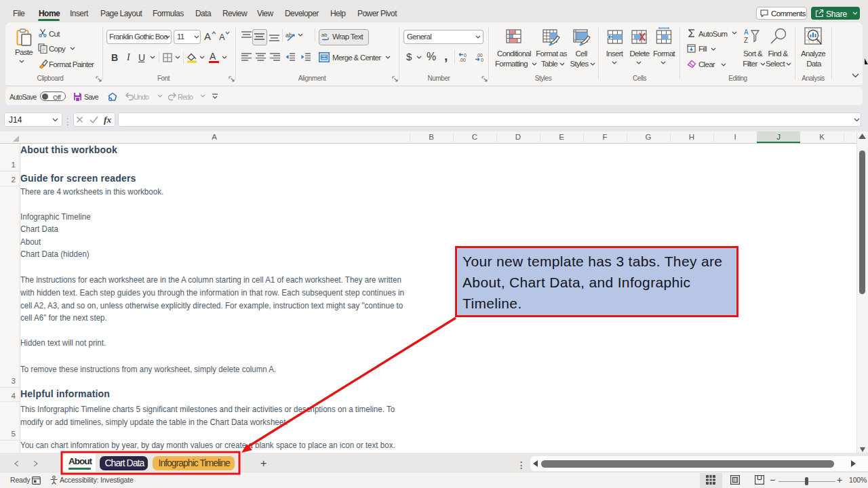 Image resolution: width=868 pixels, height=488 pixels. Describe the element at coordinates (324, 35) in the screenshot. I see `svg-text: ab` at that location.